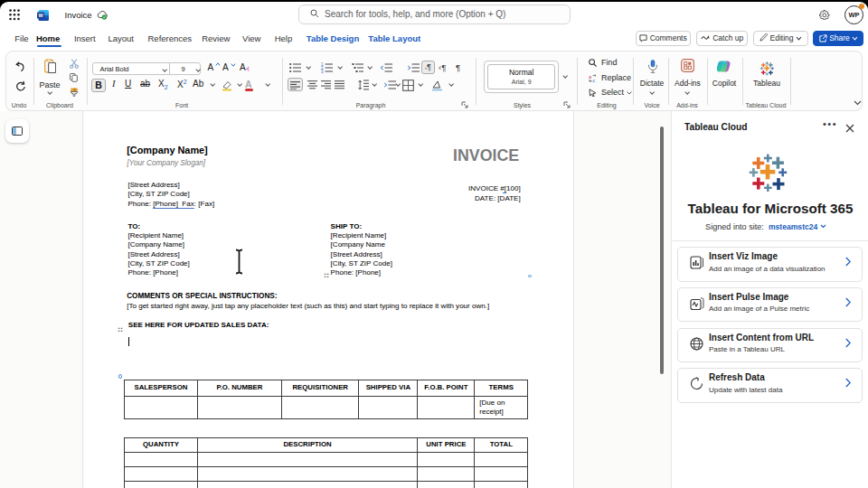  Describe the element at coordinates (590, 77) in the screenshot. I see `svg-text: a` at that location.